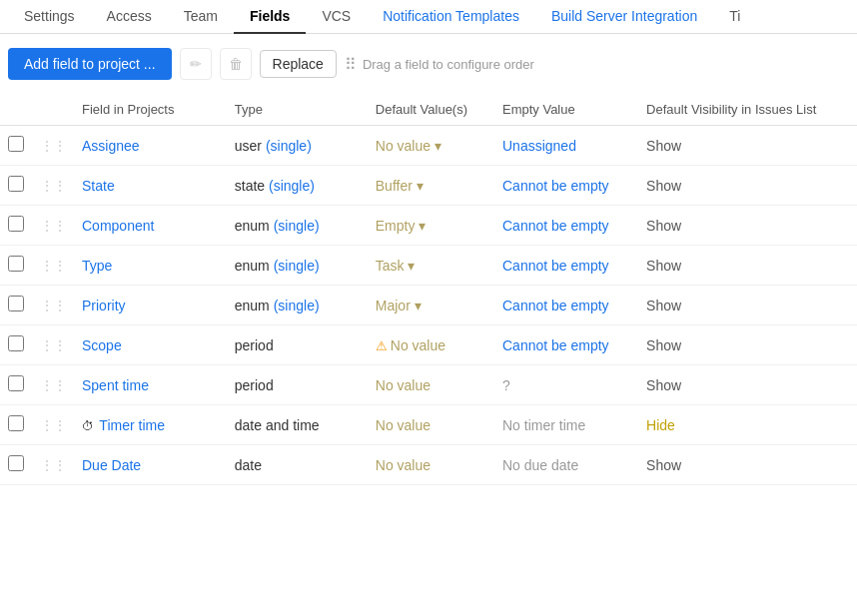  What do you see at coordinates (196, 64) in the screenshot?
I see `edit-button: ✏` at bounding box center [196, 64].